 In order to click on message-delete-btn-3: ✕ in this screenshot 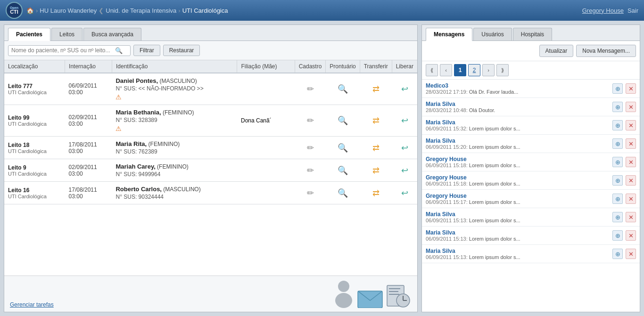, I will do `click(631, 144)`.